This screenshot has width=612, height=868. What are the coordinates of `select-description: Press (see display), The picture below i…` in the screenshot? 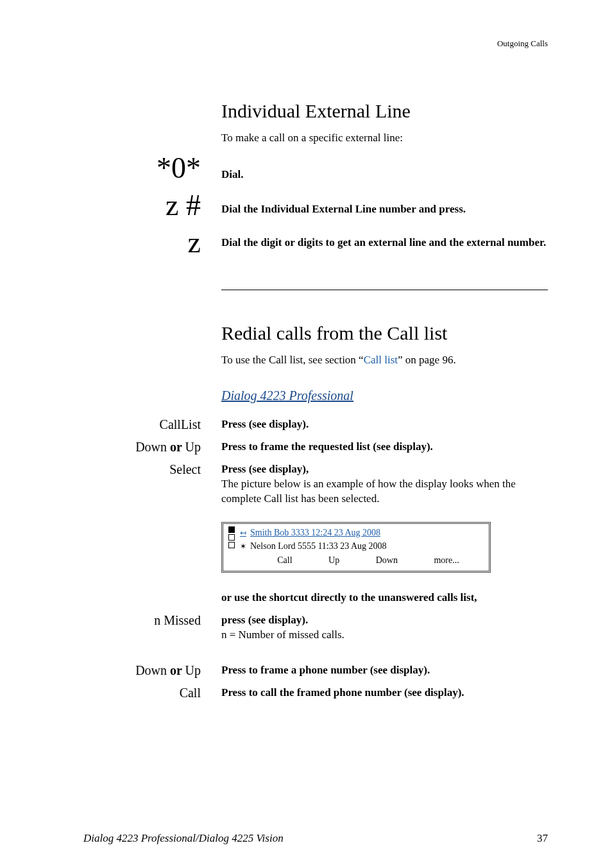 It's located at (385, 484).